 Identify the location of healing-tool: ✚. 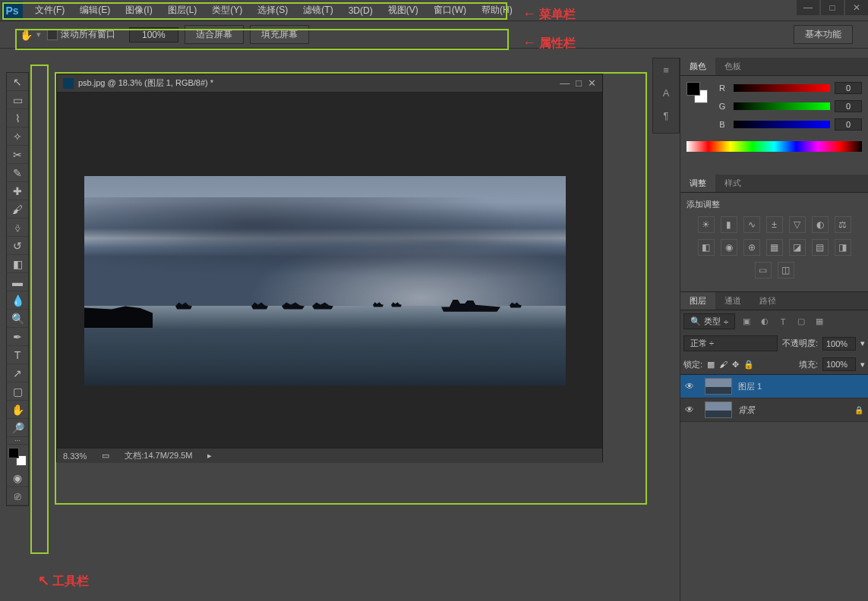
(17, 191).